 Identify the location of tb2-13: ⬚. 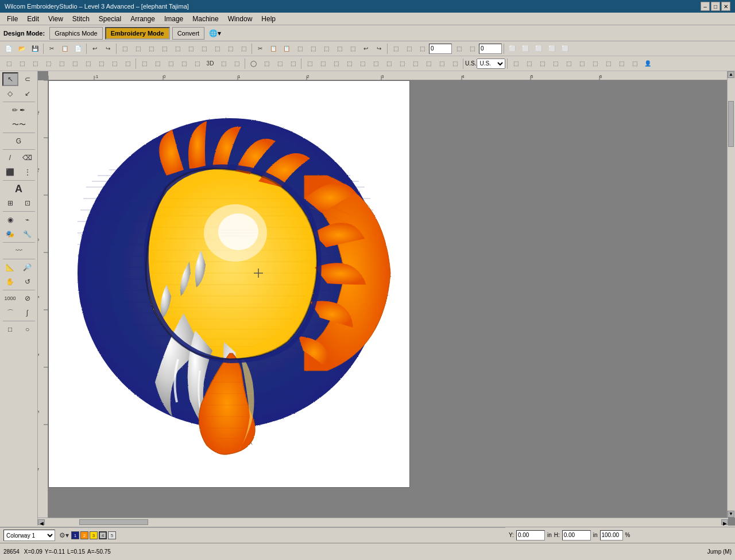
(171, 64).